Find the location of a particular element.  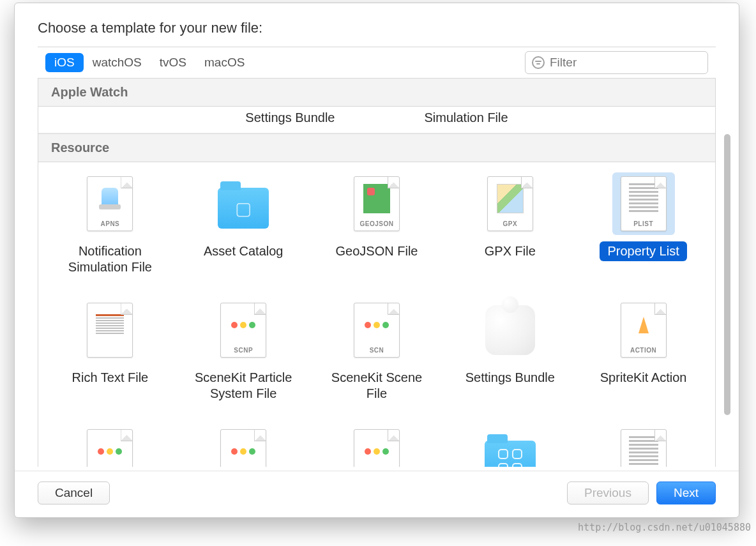

template-spritekit-scene: SCENE SpriteKit Scene is located at coordinates (244, 444).